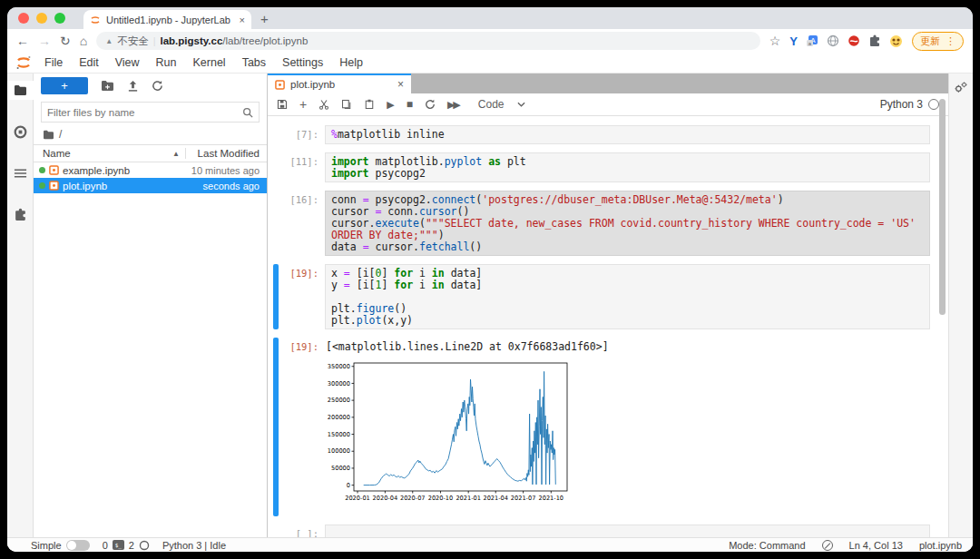  Describe the element at coordinates (56, 153) in the screenshot. I see `column-name-label: Name` at that location.